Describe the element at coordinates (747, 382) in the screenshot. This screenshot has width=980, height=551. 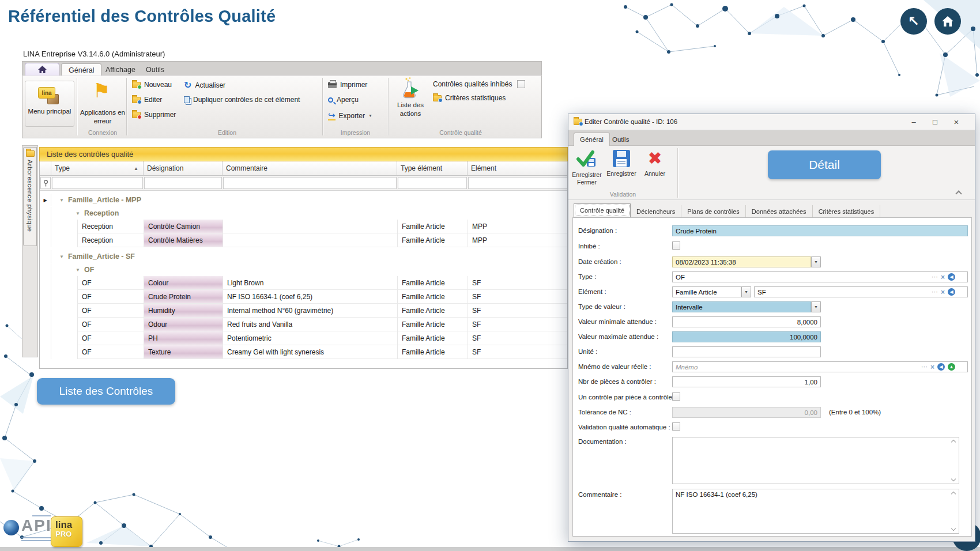
I see `nbr-pieces-input` at that location.